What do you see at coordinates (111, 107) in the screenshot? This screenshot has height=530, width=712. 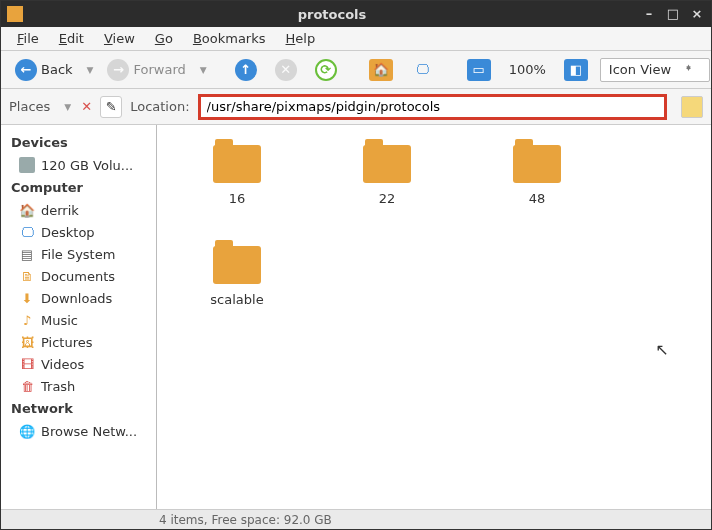 I see `edit-location-button: ✎` at bounding box center [111, 107].